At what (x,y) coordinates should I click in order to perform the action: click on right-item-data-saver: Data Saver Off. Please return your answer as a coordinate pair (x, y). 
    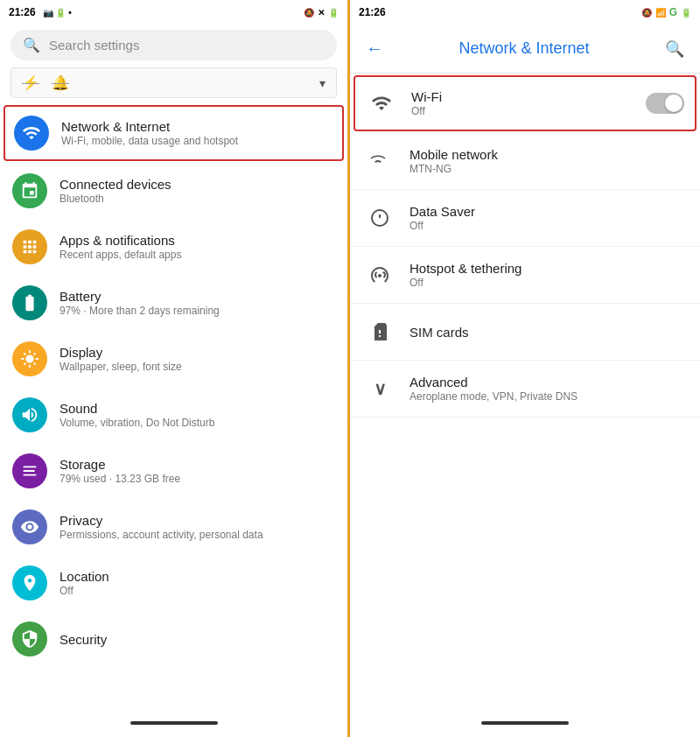
    Looking at the image, I should click on (525, 219).